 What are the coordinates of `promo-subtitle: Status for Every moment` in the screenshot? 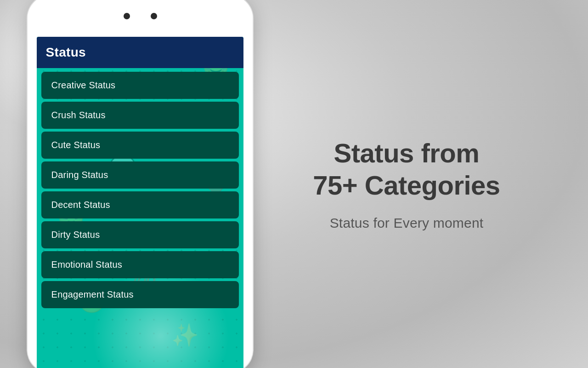 It's located at (407, 223).